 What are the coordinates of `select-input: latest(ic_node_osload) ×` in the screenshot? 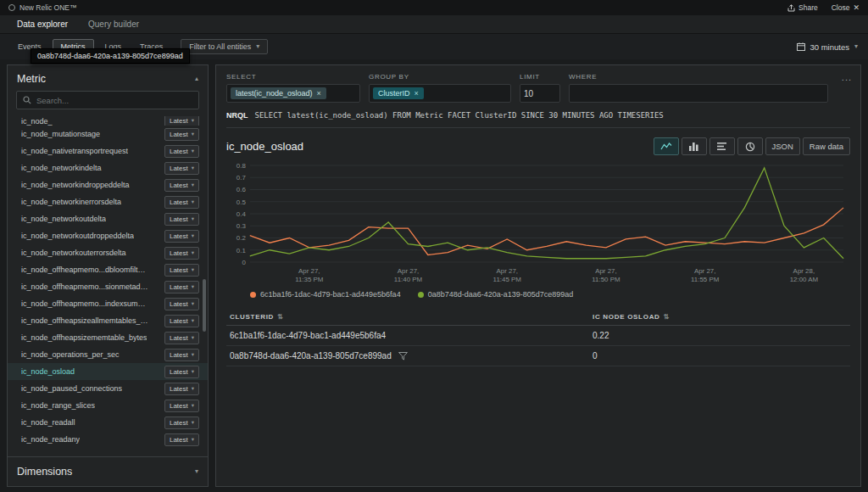 It's located at (293, 93).